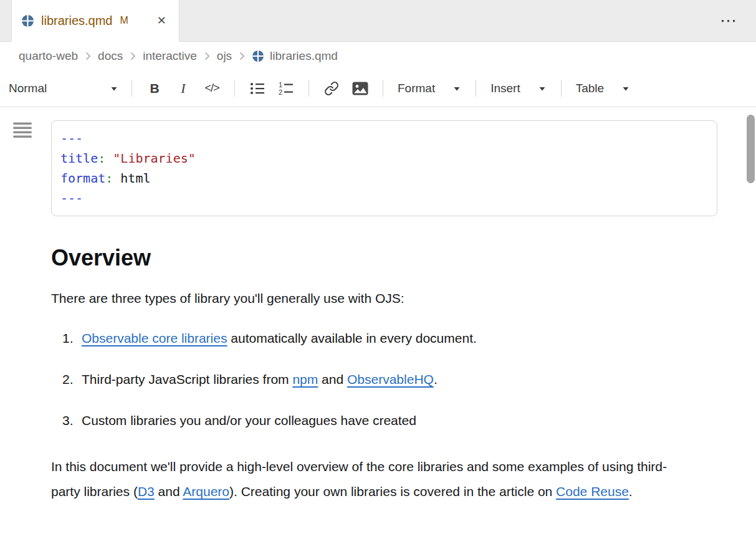 The image size is (756, 554). What do you see at coordinates (360, 88) in the screenshot?
I see `insert-image-button` at bounding box center [360, 88].